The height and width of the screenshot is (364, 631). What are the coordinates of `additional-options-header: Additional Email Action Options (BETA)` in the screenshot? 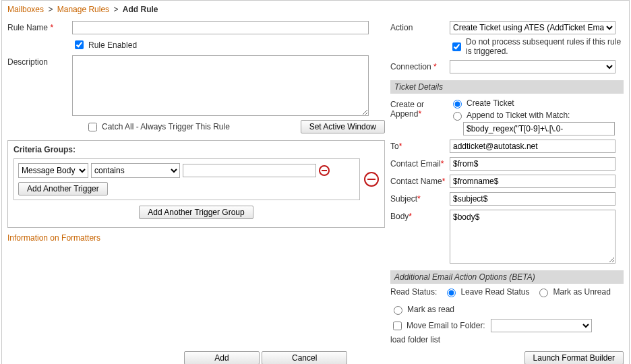 It's located at (507, 277).